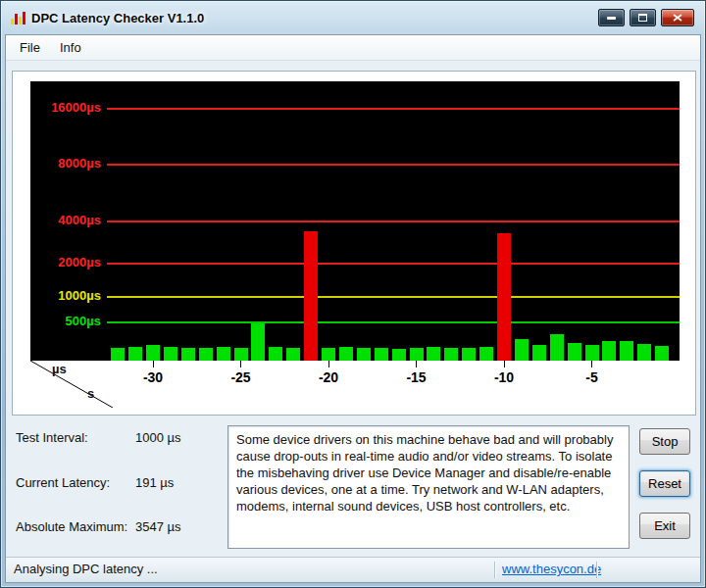 The height and width of the screenshot is (588, 706). Describe the element at coordinates (612, 18) in the screenshot. I see `minimize-button` at that location.